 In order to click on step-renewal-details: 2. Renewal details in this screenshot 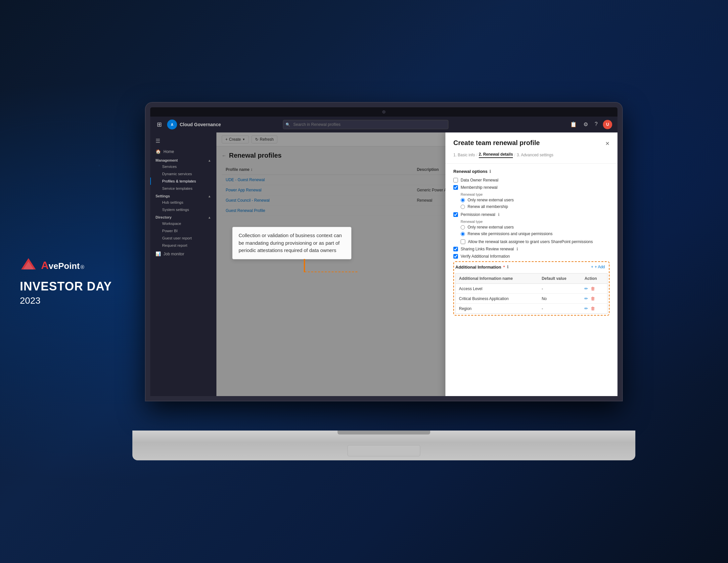, I will do `click(496, 155)`.